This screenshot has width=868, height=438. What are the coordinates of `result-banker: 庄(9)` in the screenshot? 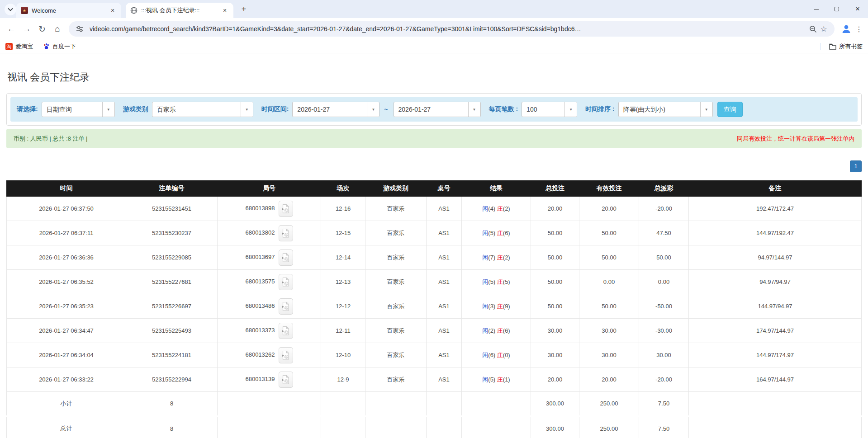 It's located at (504, 306).